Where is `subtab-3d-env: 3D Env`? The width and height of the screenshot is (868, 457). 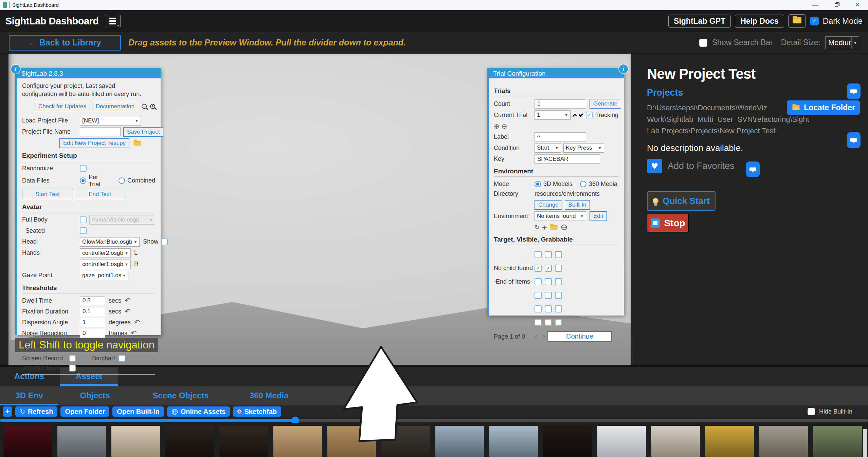
subtab-3d-env: 3D Env is located at coordinates (29, 396).